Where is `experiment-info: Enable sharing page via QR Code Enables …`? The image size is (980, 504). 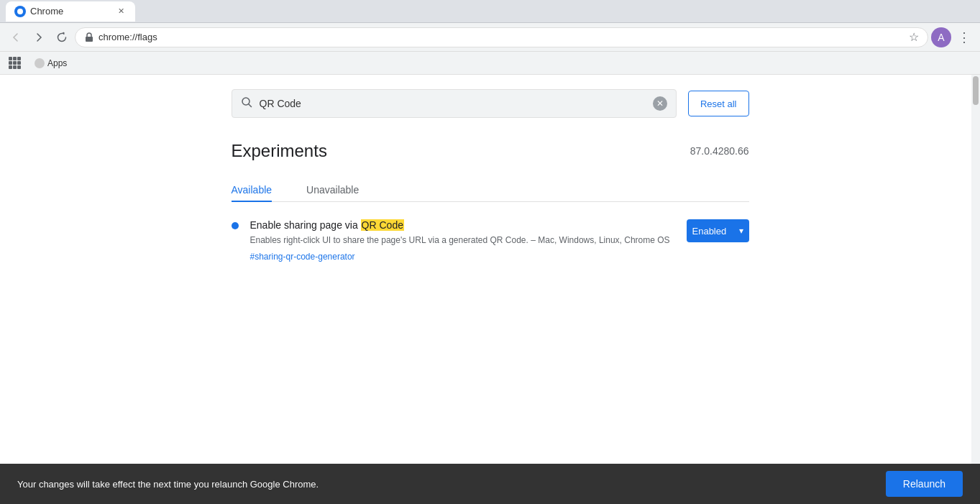
experiment-info: Enable sharing page via QR Code Enables … is located at coordinates (463, 241).